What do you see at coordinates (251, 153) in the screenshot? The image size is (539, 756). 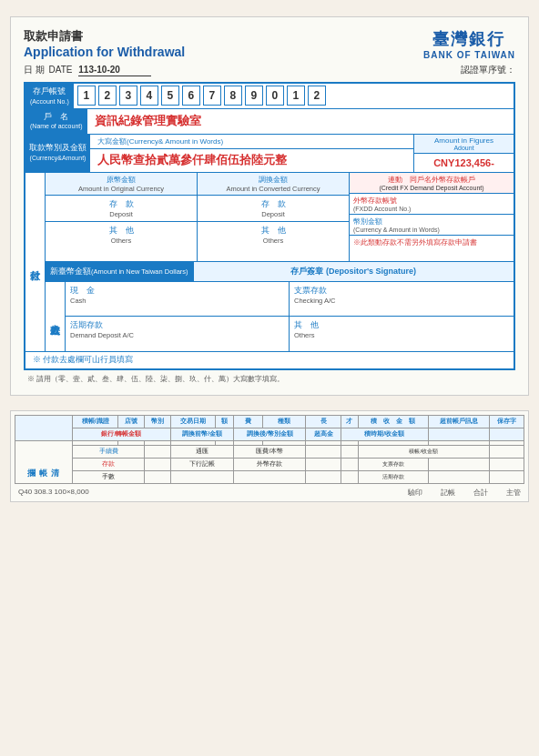 I see `currency-content: 大寫金額(Currency& Amount in Words) 人民幣查拾貳萬參…` at bounding box center [251, 153].